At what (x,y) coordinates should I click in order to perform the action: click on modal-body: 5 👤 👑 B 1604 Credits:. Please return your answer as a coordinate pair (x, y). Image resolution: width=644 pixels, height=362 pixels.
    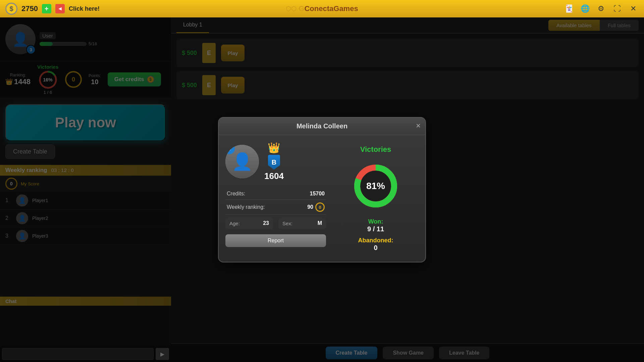
    Looking at the image, I should click on (322, 198).